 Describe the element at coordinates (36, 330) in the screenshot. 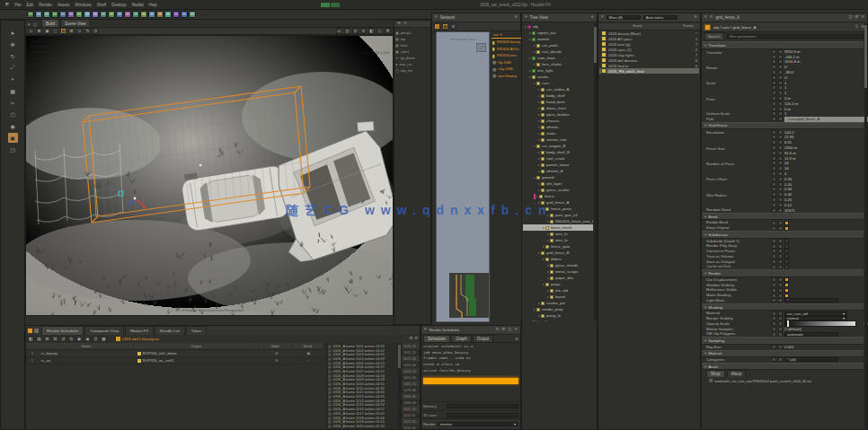

I see `pin-icon` at that location.